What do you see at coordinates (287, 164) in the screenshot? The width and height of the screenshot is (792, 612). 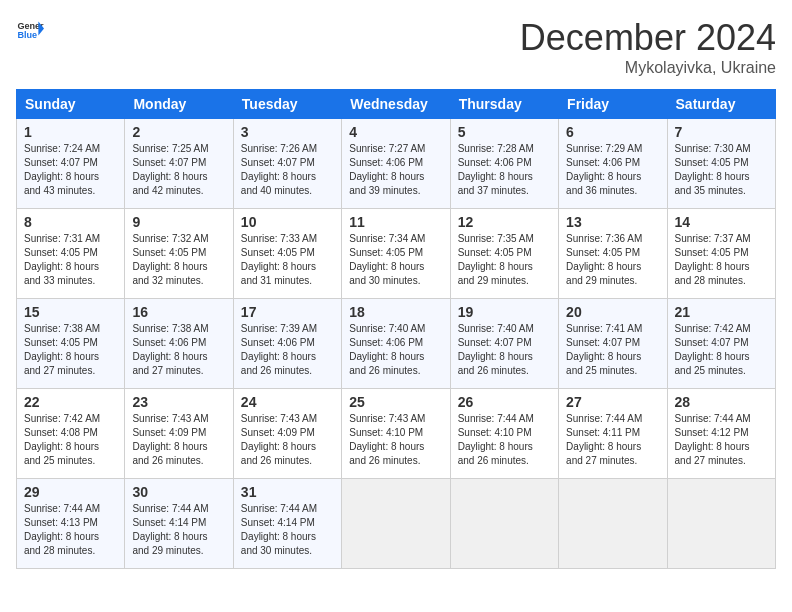 I see `calendar-cell: 3 Sunrise: 7:26 AM Sunset: 4:07 PM Dayli…` at bounding box center [287, 164].